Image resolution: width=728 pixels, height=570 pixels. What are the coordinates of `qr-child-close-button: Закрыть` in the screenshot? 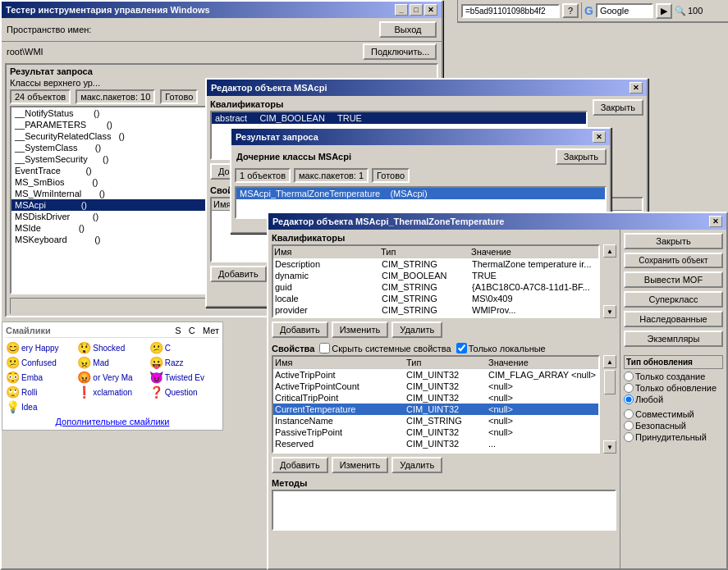 It's located at (581, 157).